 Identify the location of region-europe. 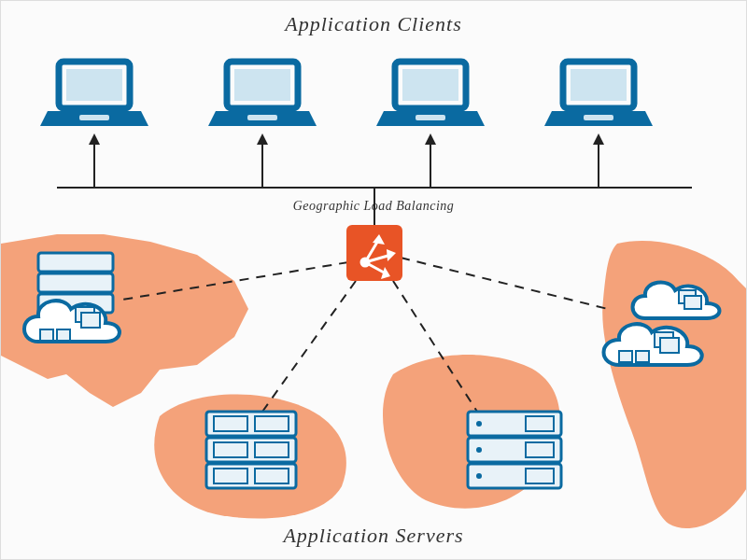
(472, 431).